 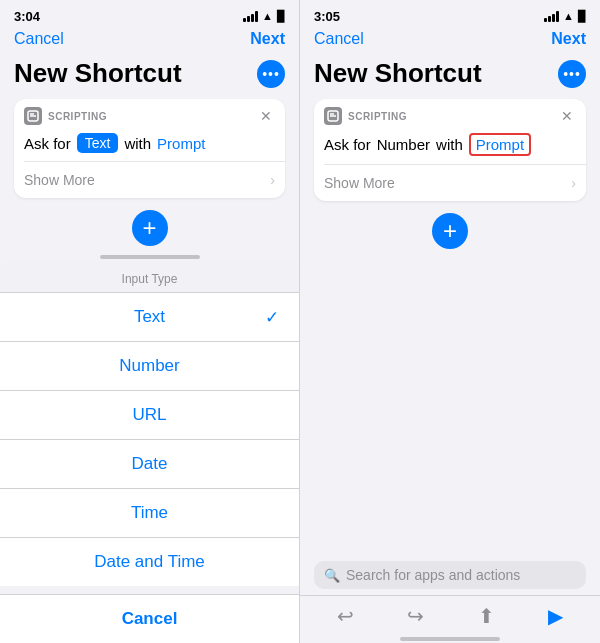 I want to click on search-icon: 🔍, so click(x=332, y=576).